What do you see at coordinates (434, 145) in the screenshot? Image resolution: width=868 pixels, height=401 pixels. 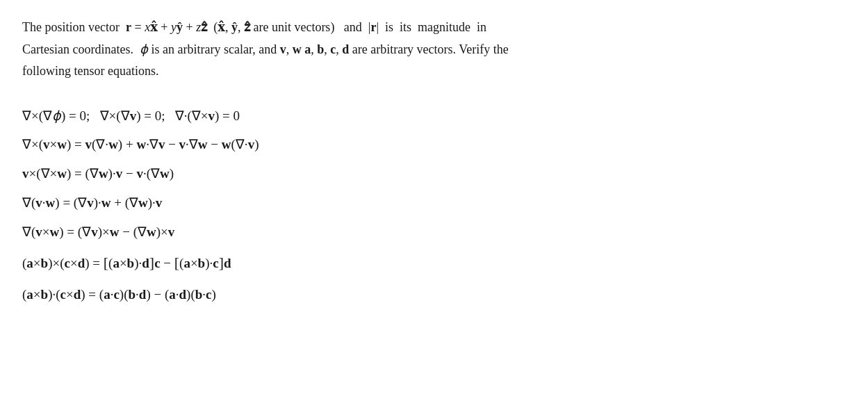 I see `equation-2: ∇×(v×w) = v(∇·w) + w·∇v − v·∇w − w(∇·v)` at bounding box center [434, 145].